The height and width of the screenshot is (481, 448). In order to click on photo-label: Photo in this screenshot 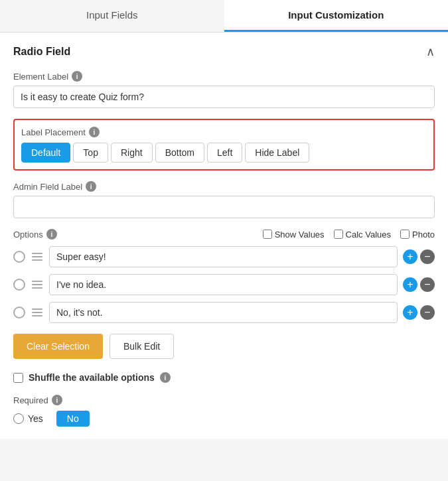, I will do `click(423, 235)`.